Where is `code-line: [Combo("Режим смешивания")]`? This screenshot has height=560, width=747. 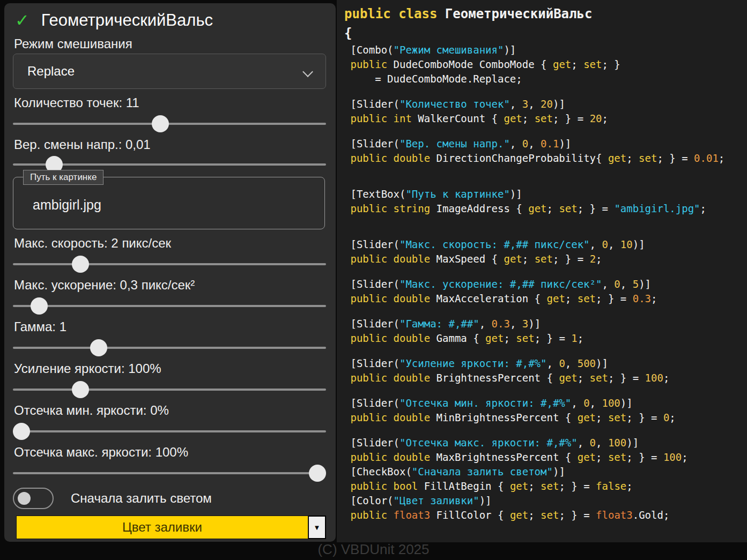
code-line: [Combo("Режим смешивания")] is located at coordinates (546, 50).